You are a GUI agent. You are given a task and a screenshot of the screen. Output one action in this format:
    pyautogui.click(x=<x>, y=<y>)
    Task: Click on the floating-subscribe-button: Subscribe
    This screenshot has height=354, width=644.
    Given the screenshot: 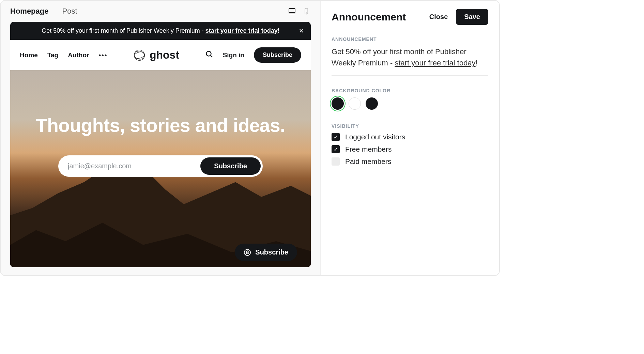 What is the action you would take?
    pyautogui.click(x=266, y=252)
    